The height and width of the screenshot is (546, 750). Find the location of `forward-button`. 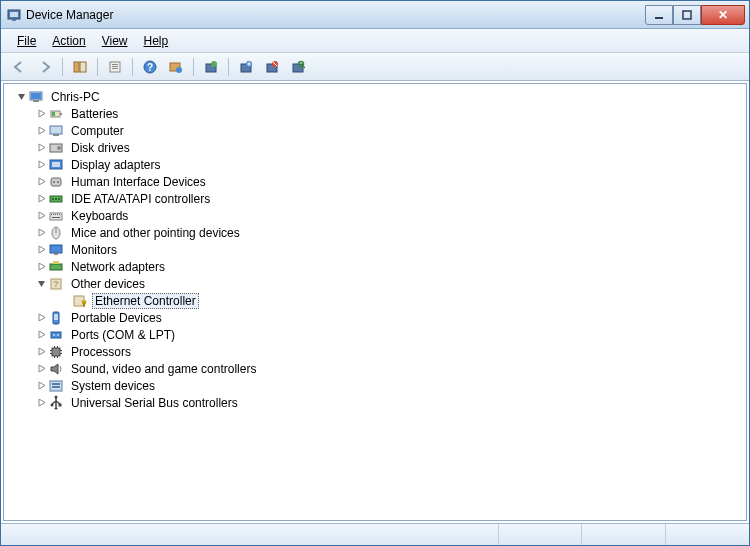

forward-button is located at coordinates (45, 67).